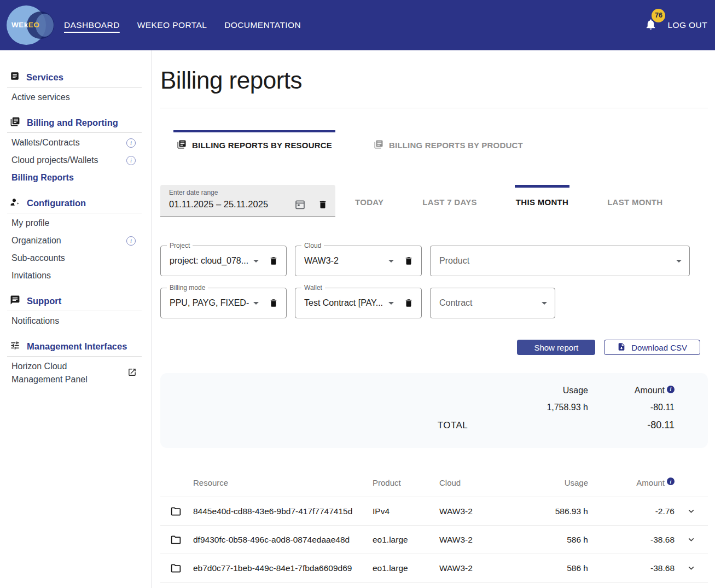  I want to click on filters: Project project: cloud_078... Cloud WAW3…, so click(434, 282).